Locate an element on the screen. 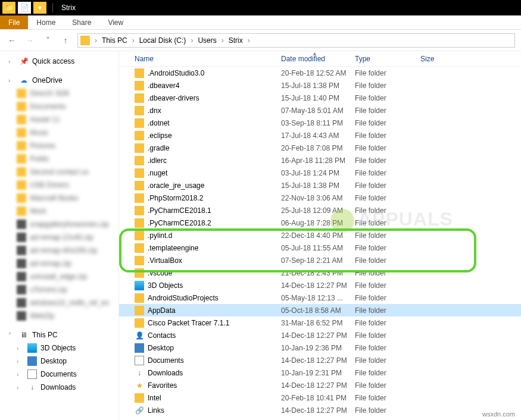  table-row: .gradle20-Feb-18 7:08 PMFile folder is located at coordinates (320, 148).